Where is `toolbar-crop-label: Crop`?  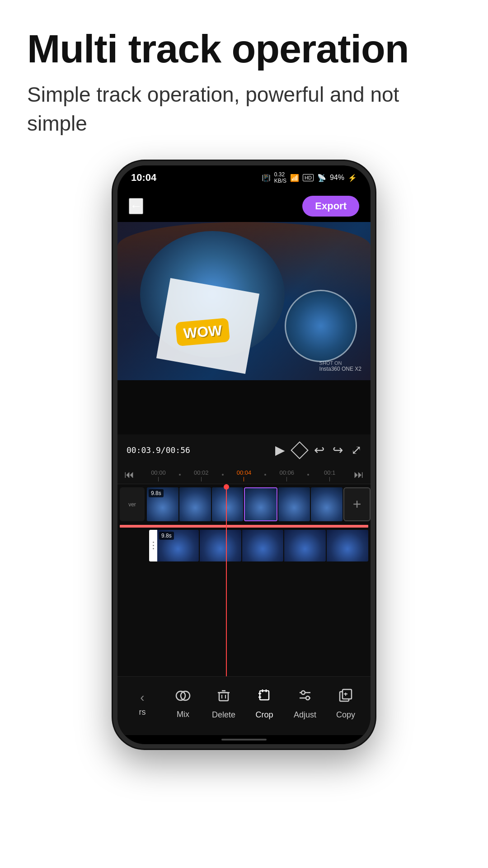 toolbar-crop-label: Crop is located at coordinates (264, 715).